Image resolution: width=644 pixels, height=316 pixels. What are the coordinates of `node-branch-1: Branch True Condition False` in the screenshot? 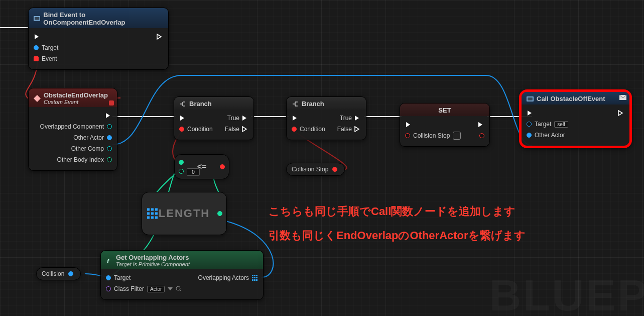 It's located at (214, 119).